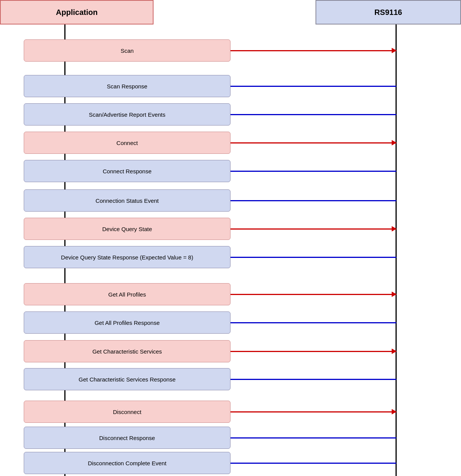 The height and width of the screenshot is (476, 461). I want to click on msg-box-get-characteristic-services-response: Get Characteristic Services Response, so click(127, 379).